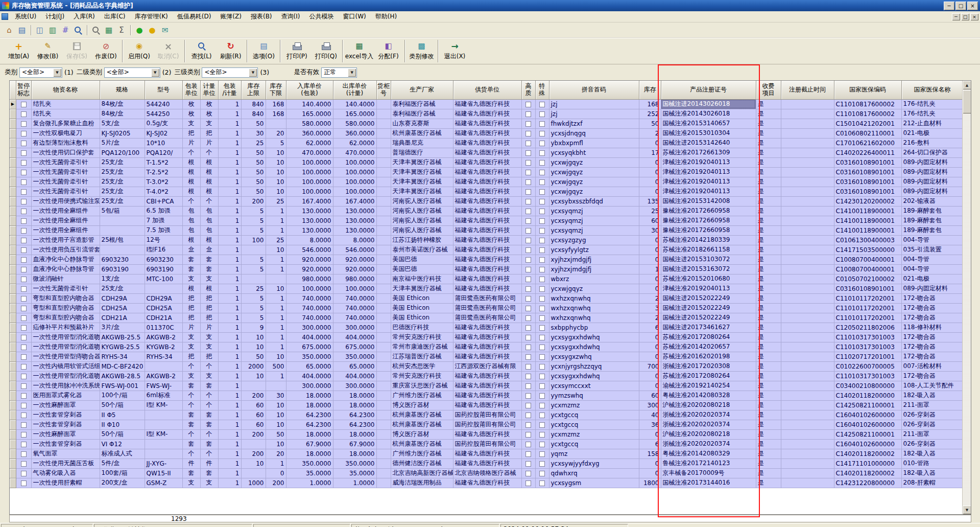  I want to click on cell-ins_name: 172-吻合器, so click(933, 299).